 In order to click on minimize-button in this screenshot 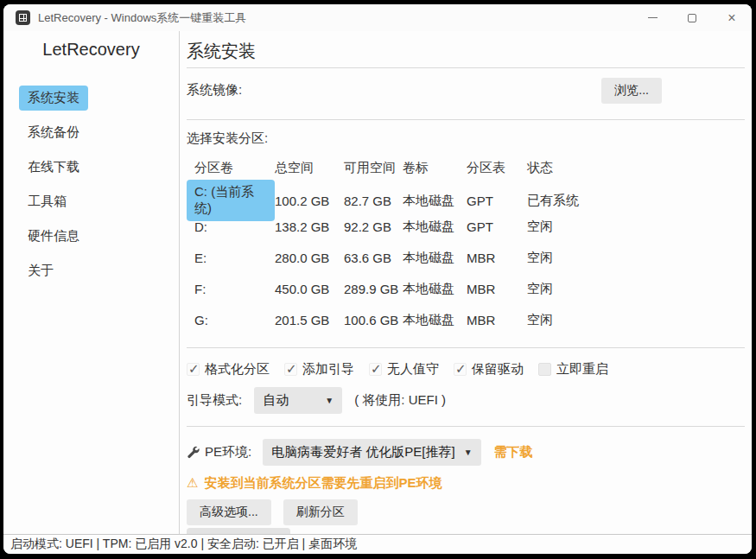, I will do `click(652, 17)`.